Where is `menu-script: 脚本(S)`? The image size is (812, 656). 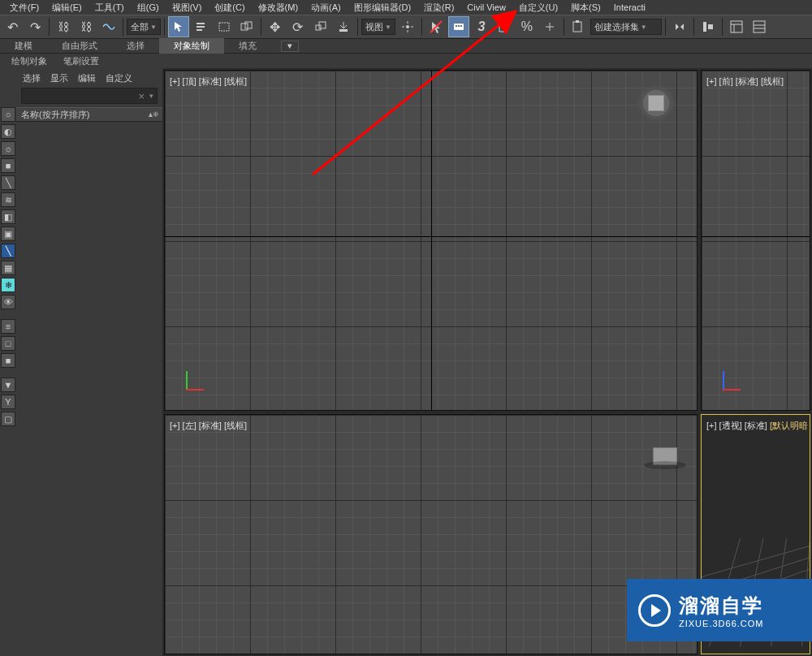 menu-script: 脚本(S) is located at coordinates (586, 8).